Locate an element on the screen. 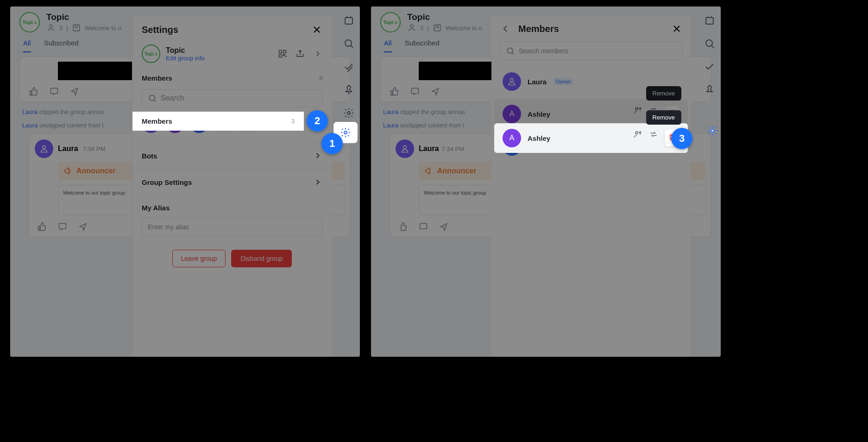 The height and width of the screenshot is (442, 868). owner-badge: Owner is located at coordinates (563, 82).